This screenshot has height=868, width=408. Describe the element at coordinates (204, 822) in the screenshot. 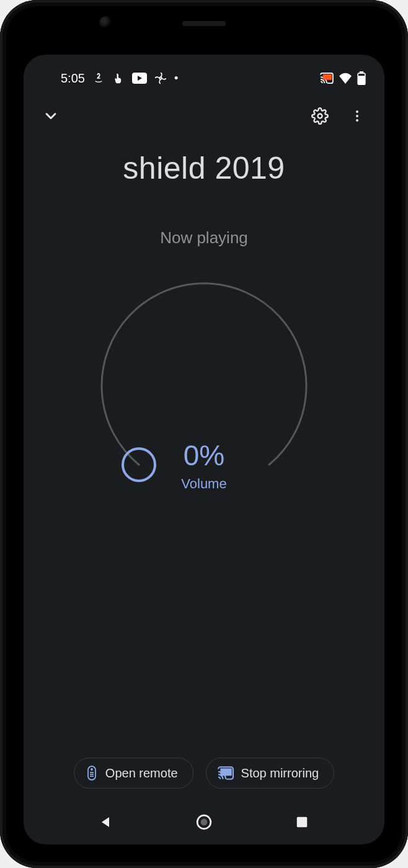

I see `nav-bar` at that location.